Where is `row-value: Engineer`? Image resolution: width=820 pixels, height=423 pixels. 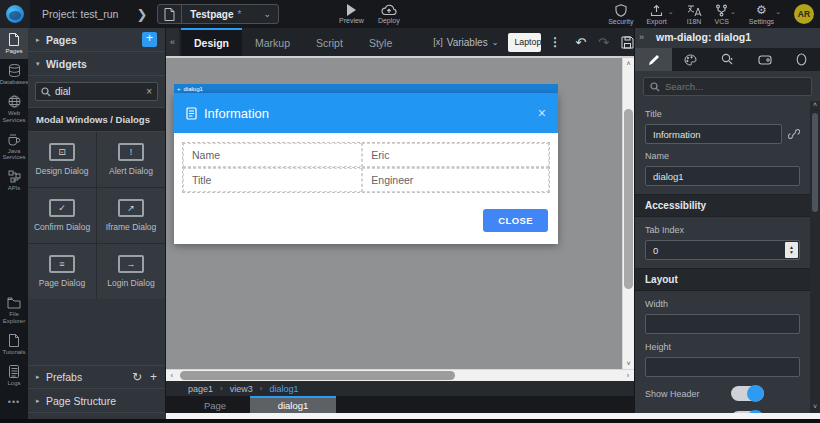
row-value: Engineer is located at coordinates (456, 180).